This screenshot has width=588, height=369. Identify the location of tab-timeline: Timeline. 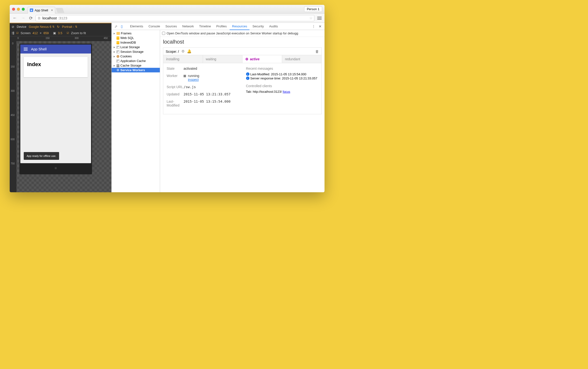
(205, 26).